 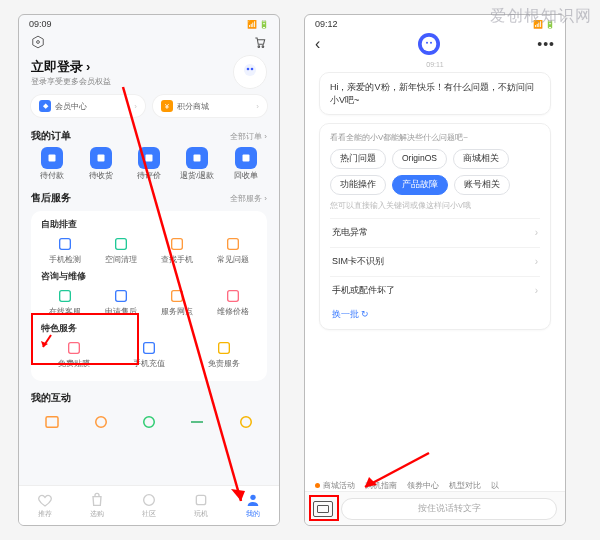 I want to click on tab-play: 玩机, so click(x=201, y=506).